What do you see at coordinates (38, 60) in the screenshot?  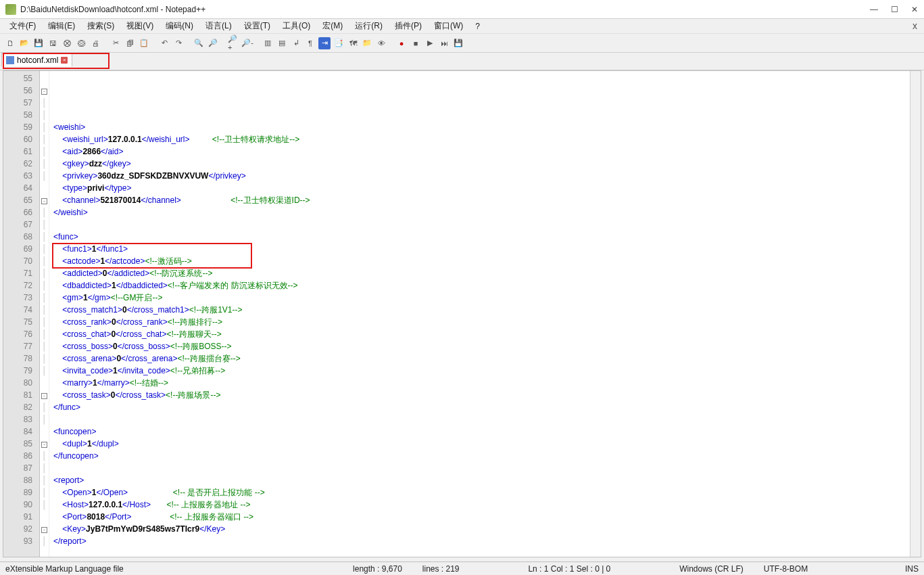 I see `tab-label: hotconf.xml` at bounding box center [38, 60].